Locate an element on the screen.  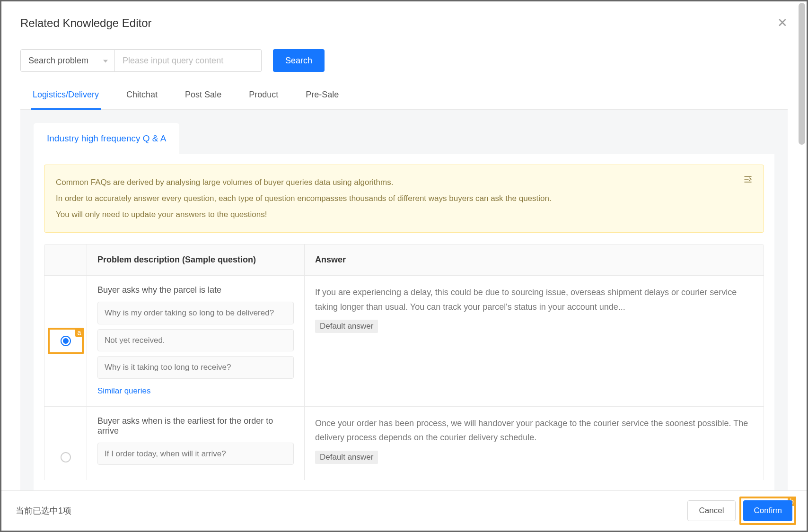
similar-queries-link: Similar queries is located at coordinates (124, 391).